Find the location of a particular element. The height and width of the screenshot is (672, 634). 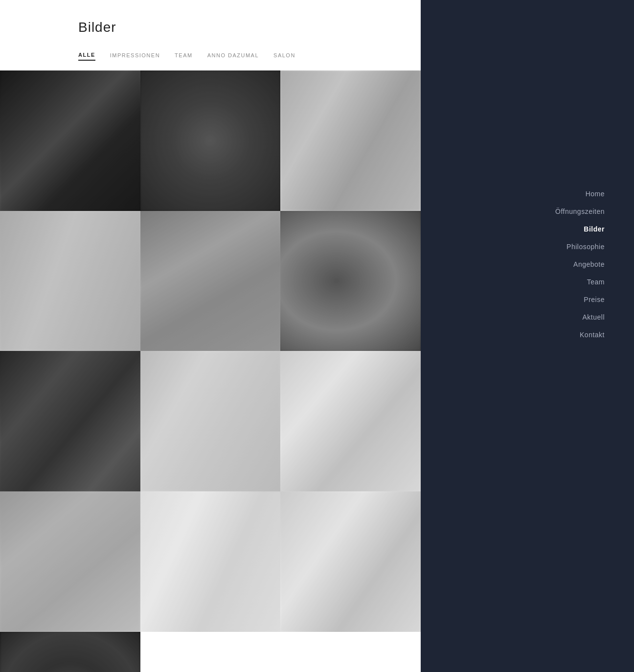

sidebar-item-oeffnungszeiten: Öffnungszeiten is located at coordinates (522, 211).